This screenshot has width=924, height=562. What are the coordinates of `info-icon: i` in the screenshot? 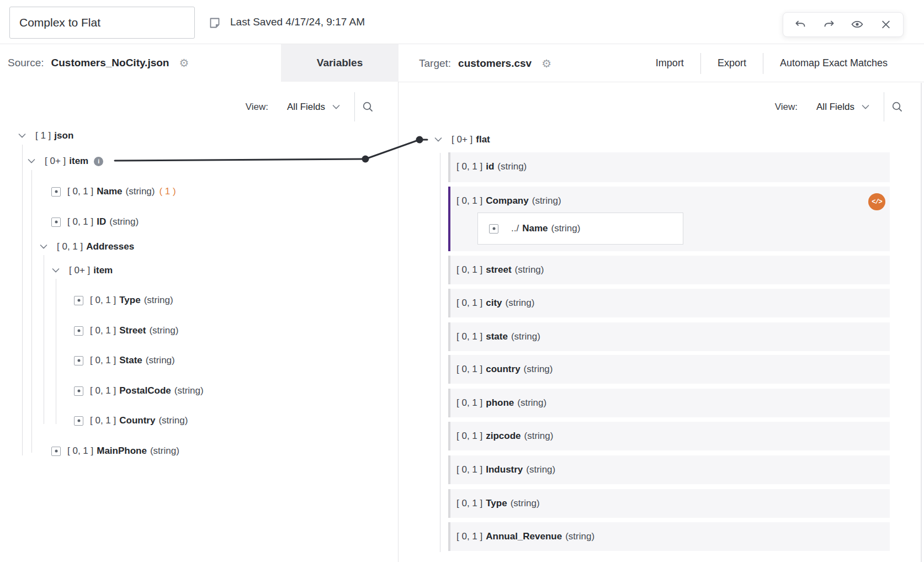 It's located at (98, 161).